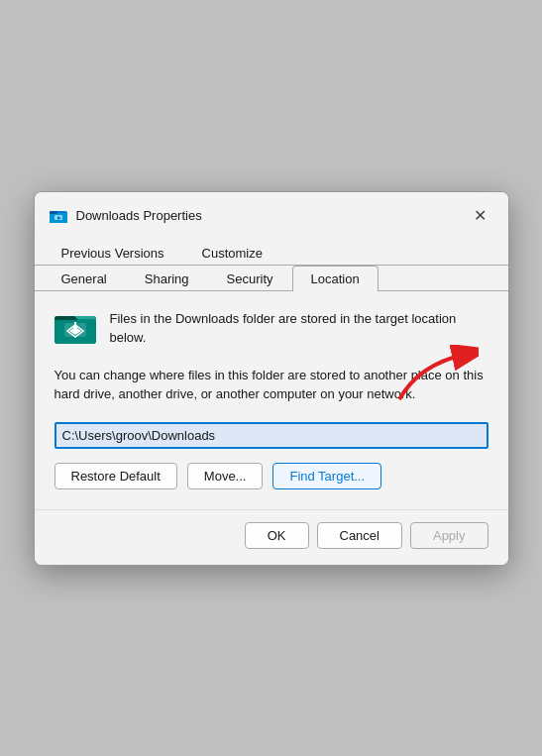 The width and height of the screenshot is (542, 756). What do you see at coordinates (335, 278) in the screenshot?
I see `tab-location: Location` at bounding box center [335, 278].